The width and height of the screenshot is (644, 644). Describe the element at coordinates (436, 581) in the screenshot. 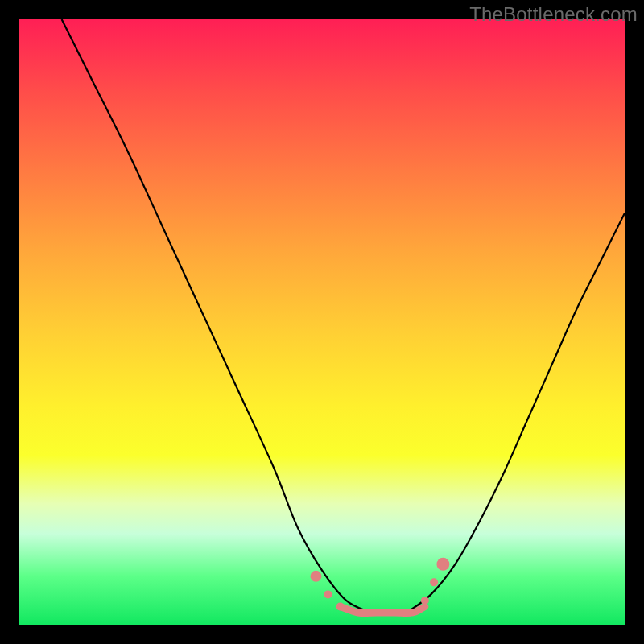

I see `accent-dots-right` at that location.